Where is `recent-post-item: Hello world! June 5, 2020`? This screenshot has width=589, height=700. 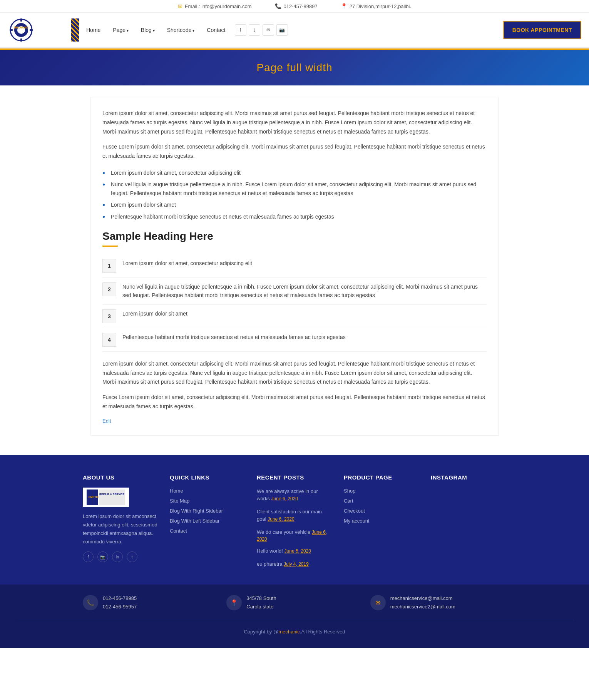
recent-post-item: Hello world! June 5, 2020 is located at coordinates (294, 551).